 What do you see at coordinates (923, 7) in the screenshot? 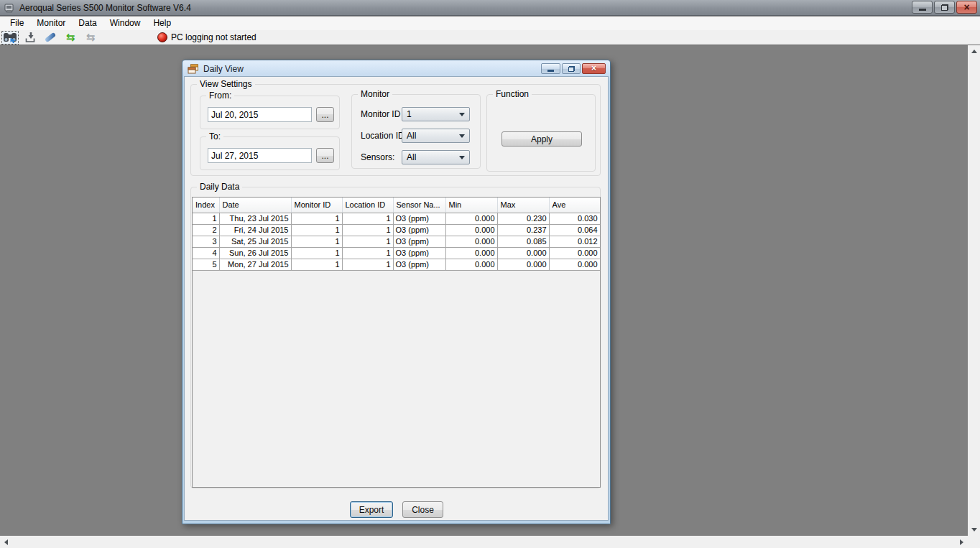
I see `window-minimize-button` at bounding box center [923, 7].